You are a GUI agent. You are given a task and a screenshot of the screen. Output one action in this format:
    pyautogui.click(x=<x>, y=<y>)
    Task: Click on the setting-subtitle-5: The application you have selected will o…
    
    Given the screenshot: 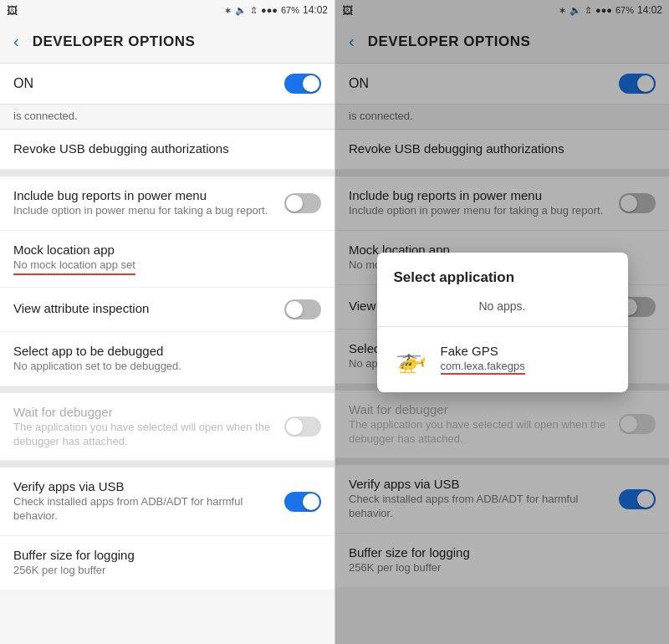 What is the action you would take?
    pyautogui.click(x=149, y=435)
    